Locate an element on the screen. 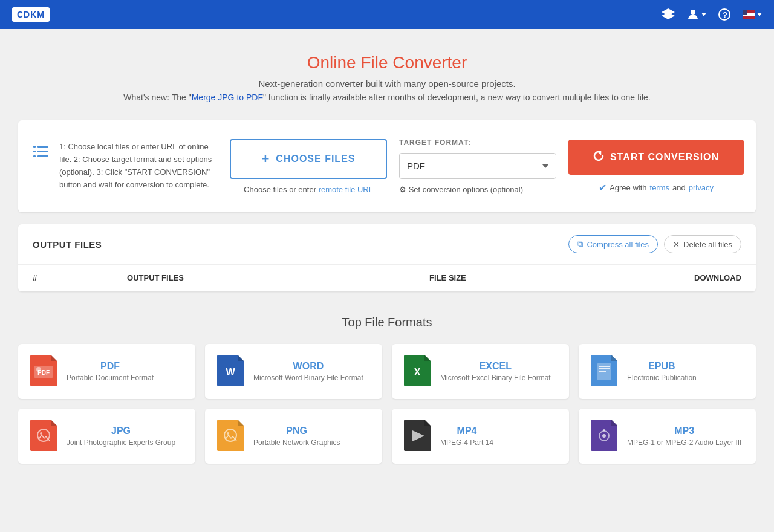  format-desc-png: Portable Network Graphics is located at coordinates (296, 443).